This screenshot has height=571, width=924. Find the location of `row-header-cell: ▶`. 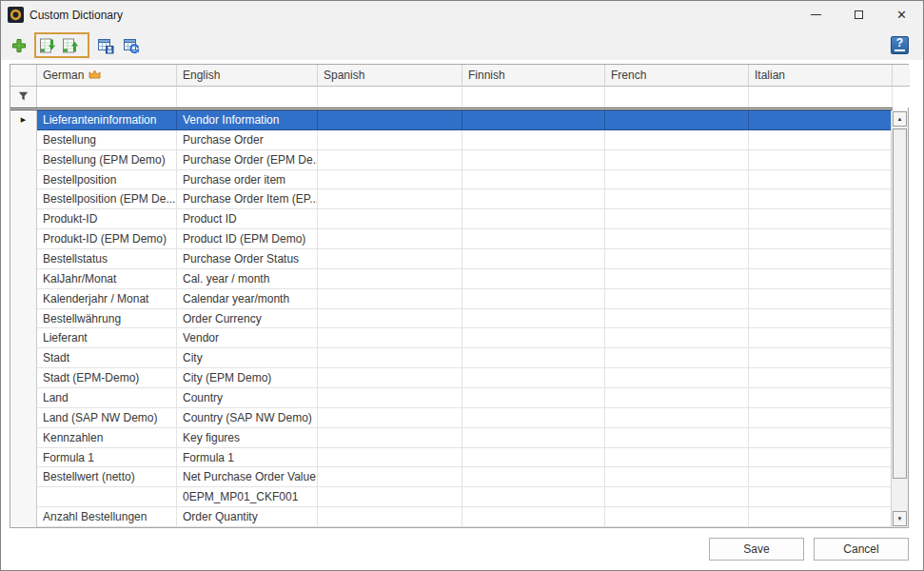

row-header-cell: ▶ is located at coordinates (24, 120).